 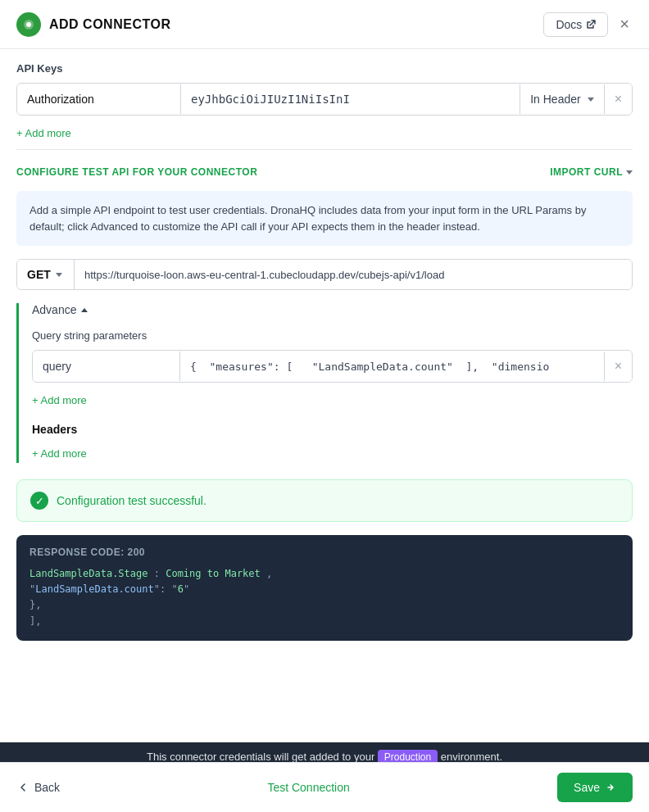 I want to click on method-select: GET, so click(x=46, y=274).